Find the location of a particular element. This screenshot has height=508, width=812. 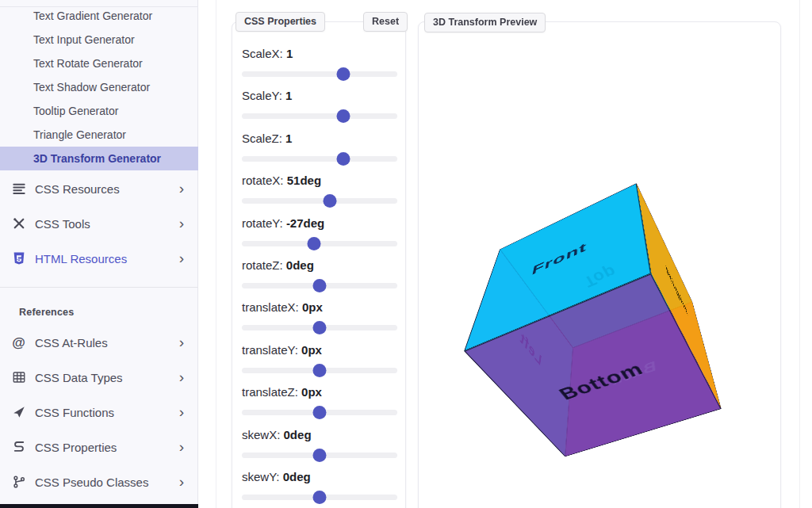

slider-row-rotatez: rotateZ: 0deg is located at coordinates (320, 279).